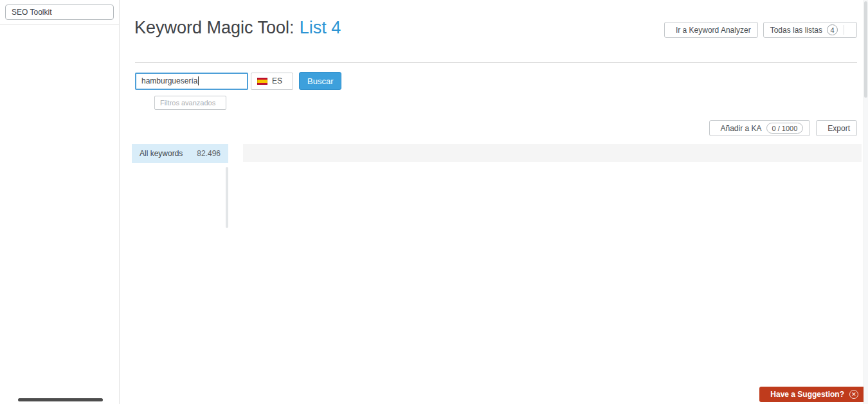 The height and width of the screenshot is (404, 868). What do you see at coordinates (180, 274) in the screenshot?
I see `keyword-groups-panel: All keywords 82.496` at bounding box center [180, 274].